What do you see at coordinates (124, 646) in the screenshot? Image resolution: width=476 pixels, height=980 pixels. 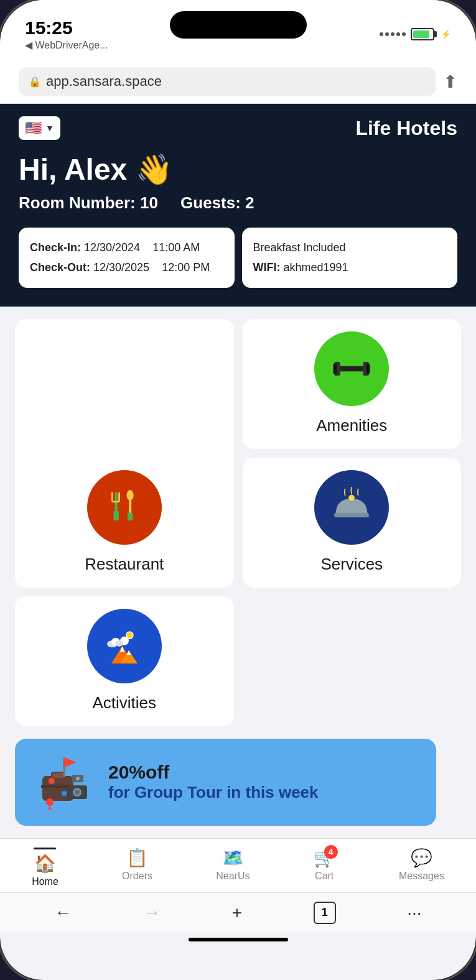 I see `activities-icon` at bounding box center [124, 646].